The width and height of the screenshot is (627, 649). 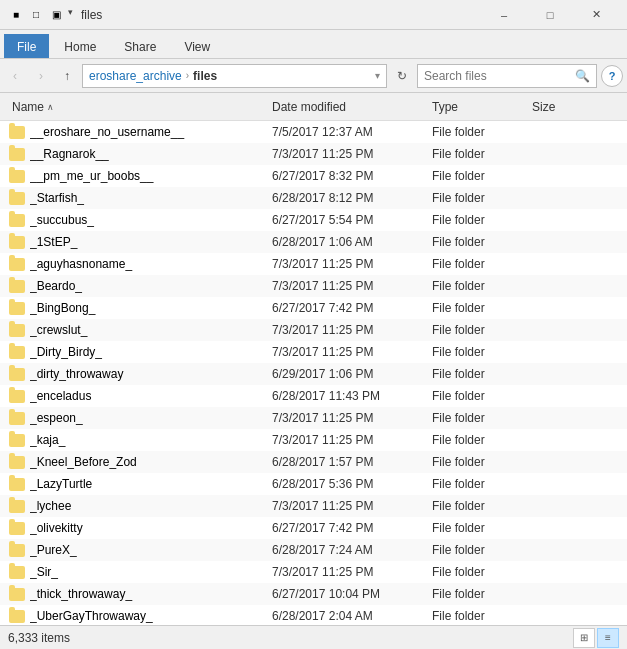 What do you see at coordinates (314, 242) in the screenshot?
I see `table-row: _1StEP_ 6/28/2017 1:06 AM File folder` at bounding box center [314, 242].